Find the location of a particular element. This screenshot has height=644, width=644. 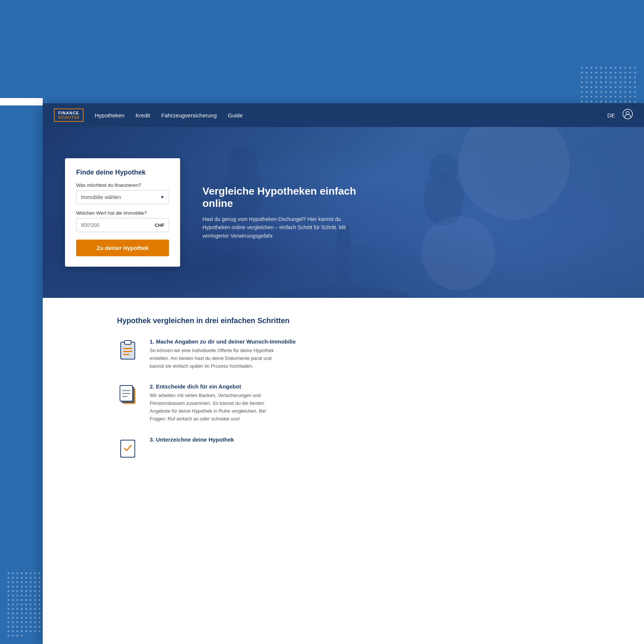

hero-text: Vergleiche Hypotheken einfach online Has… is located at coordinates (284, 212).